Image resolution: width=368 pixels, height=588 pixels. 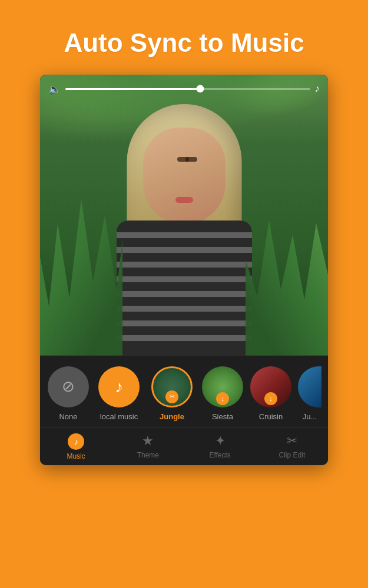 I want to click on progress-bar, so click(x=188, y=89).